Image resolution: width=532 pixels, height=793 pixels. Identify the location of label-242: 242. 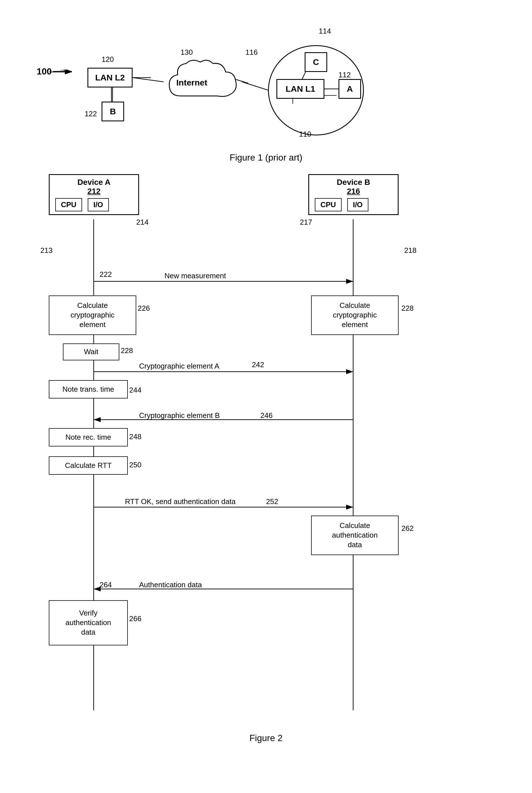
(258, 365).